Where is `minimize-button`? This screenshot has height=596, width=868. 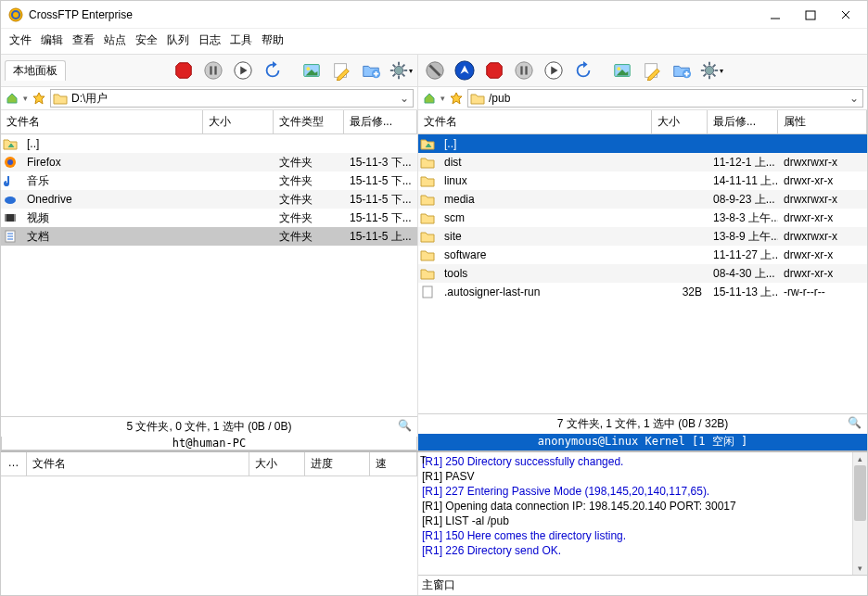 minimize-button is located at coordinates (775, 15).